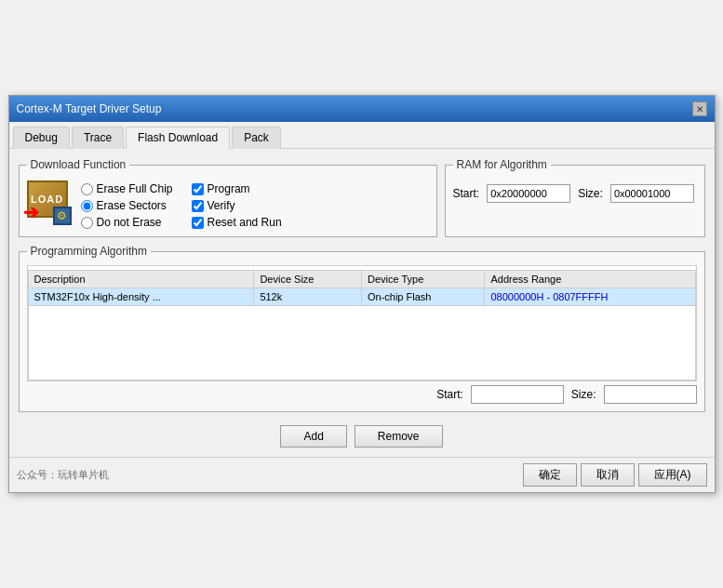 Image resolution: width=723 pixels, height=588 pixels. What do you see at coordinates (127, 222) in the screenshot?
I see `radio-do-not-erase: Do not Erase` at bounding box center [127, 222].